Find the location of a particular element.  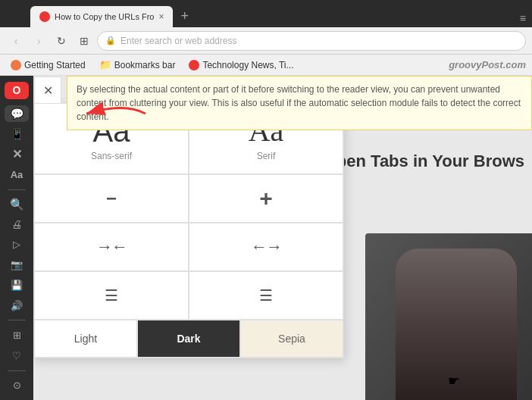

tab-favicon is located at coordinates (45, 17).